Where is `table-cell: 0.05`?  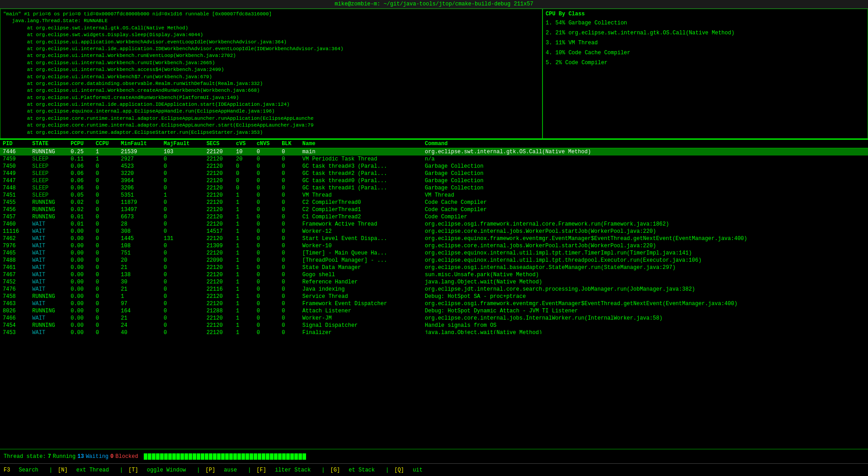
table-cell: 0.05 is located at coordinates (80, 195).